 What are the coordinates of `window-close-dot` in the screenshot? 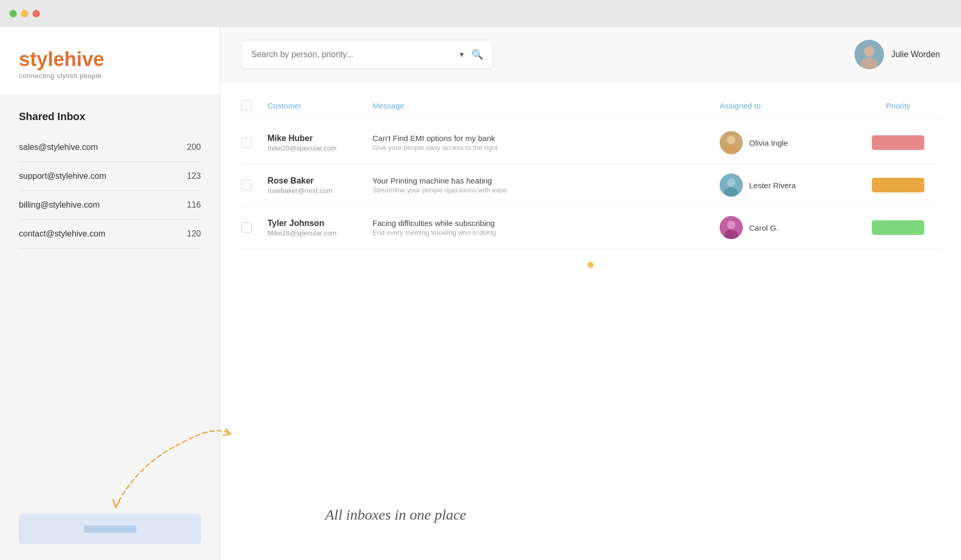 It's located at (13, 14).